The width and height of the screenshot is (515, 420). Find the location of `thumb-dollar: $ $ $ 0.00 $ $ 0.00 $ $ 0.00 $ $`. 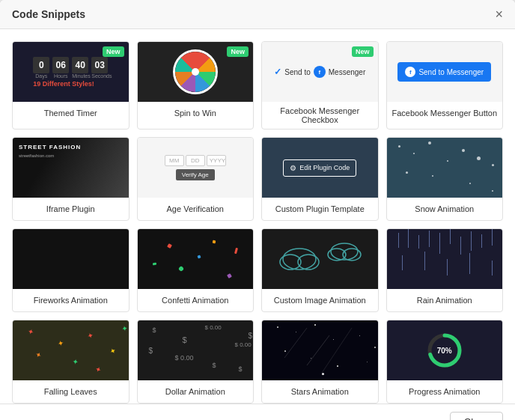

thumb-dollar: $ $ $ 0.00 $ $ 0.00 $ $ 0.00 $ $ is located at coordinates (196, 350).